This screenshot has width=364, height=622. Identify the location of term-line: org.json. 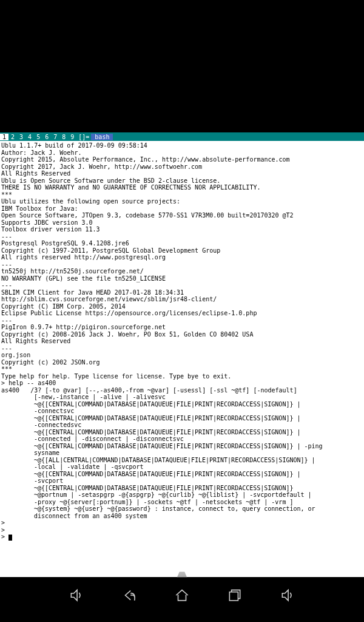
(16, 355).